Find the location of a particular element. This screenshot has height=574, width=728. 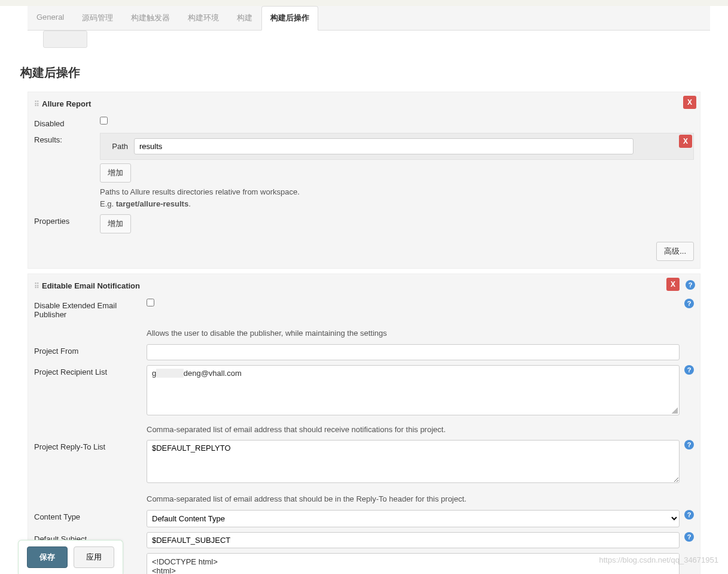

replyto-label: Project Reply-To List is located at coordinates (90, 445).